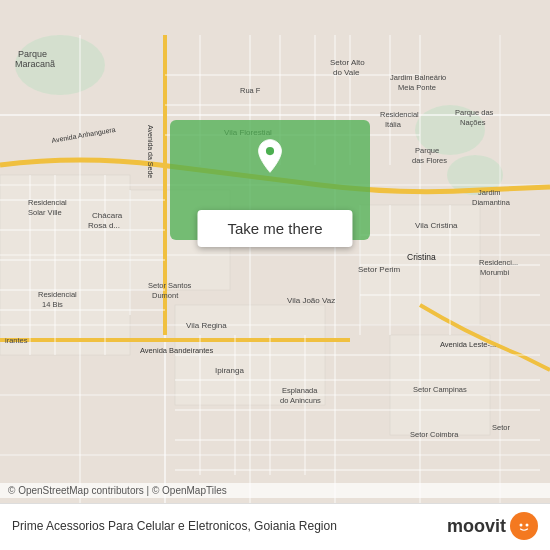 The image size is (550, 550). I want to click on svg-text: Chácara, so click(108, 216).